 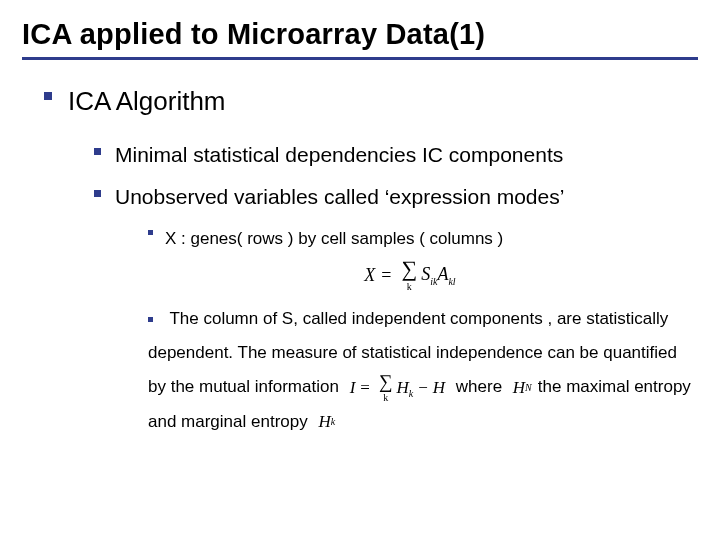 I want to click on title-underline, so click(x=360, y=58).